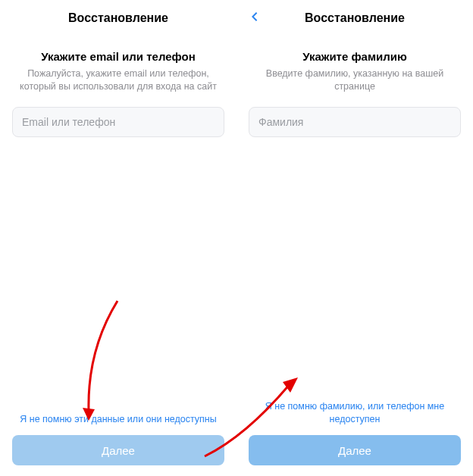 The width and height of the screenshot is (473, 476). Describe the element at coordinates (118, 440) in the screenshot. I see `footer: Я не помню эти данные или они недоступны…` at that location.